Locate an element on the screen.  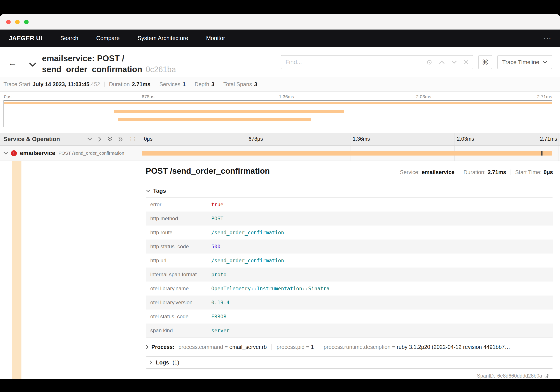
tag-key: error is located at coordinates (177, 204).